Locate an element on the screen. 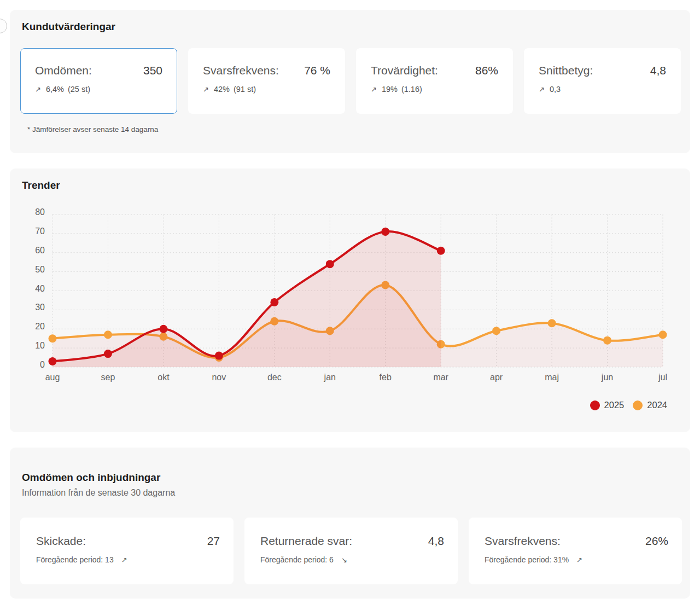  svg-text: 80 is located at coordinates (40, 212).